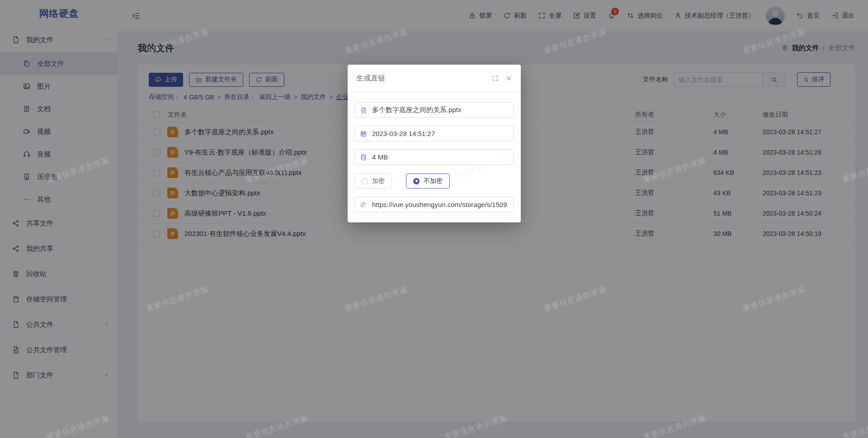 The height and width of the screenshot is (438, 868). What do you see at coordinates (434, 79) in the screenshot?
I see `modal-header: 生成直链` at bounding box center [434, 79].